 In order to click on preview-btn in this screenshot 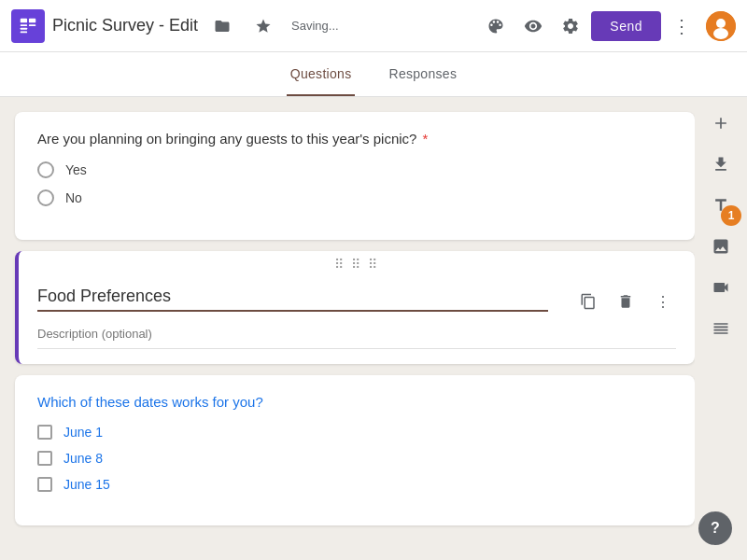, I will do `click(533, 26)`.